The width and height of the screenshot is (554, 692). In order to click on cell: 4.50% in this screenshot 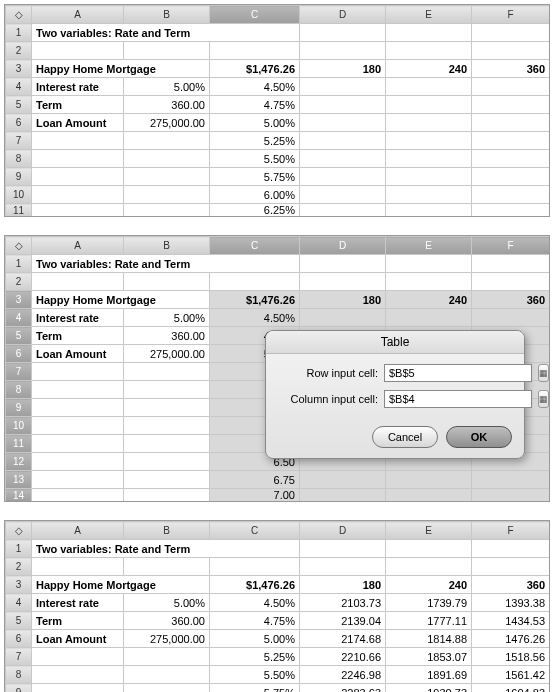, I will do `click(255, 603)`.